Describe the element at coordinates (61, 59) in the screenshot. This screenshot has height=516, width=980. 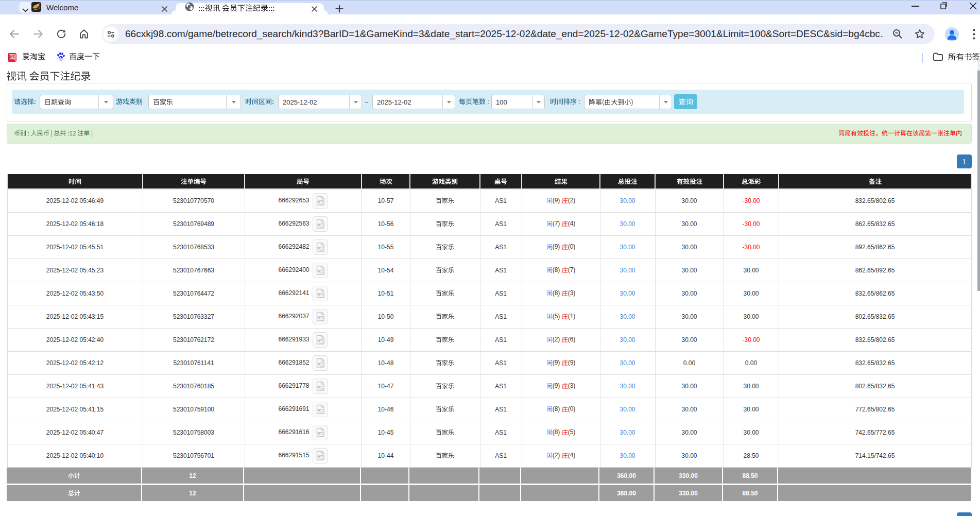
I see `svg-text: du` at that location.